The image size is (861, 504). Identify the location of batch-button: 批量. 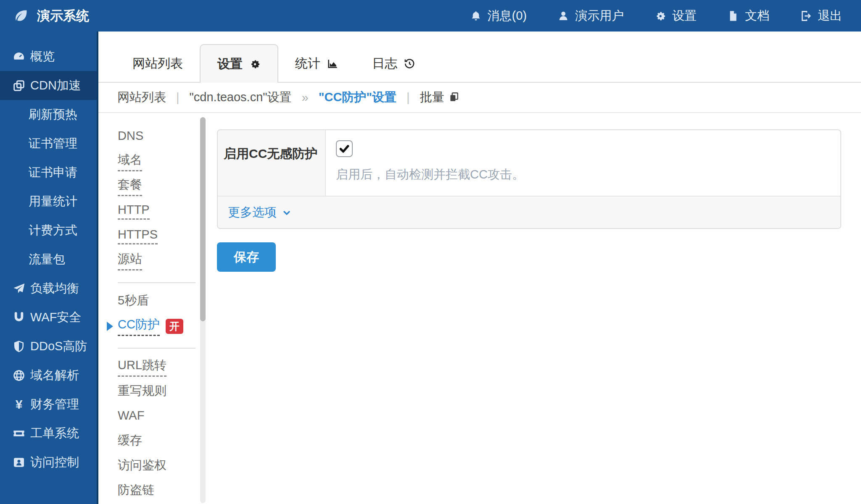
(440, 97).